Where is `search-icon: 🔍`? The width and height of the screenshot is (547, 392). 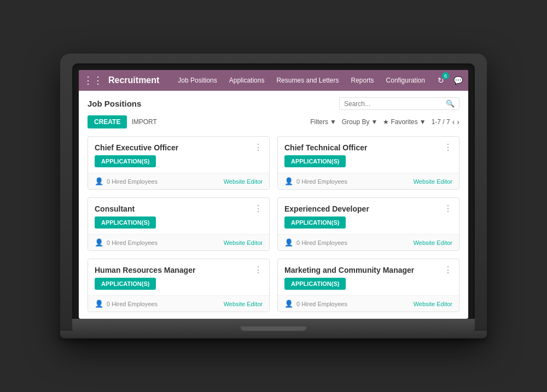
search-icon: 🔍 is located at coordinates (450, 104).